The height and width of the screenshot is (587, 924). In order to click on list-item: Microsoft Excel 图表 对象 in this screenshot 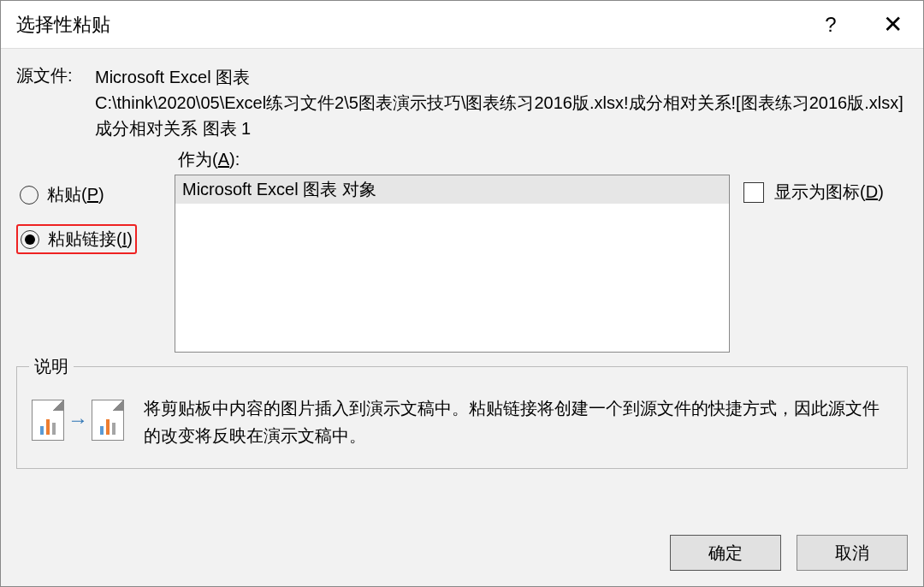, I will do `click(452, 190)`.